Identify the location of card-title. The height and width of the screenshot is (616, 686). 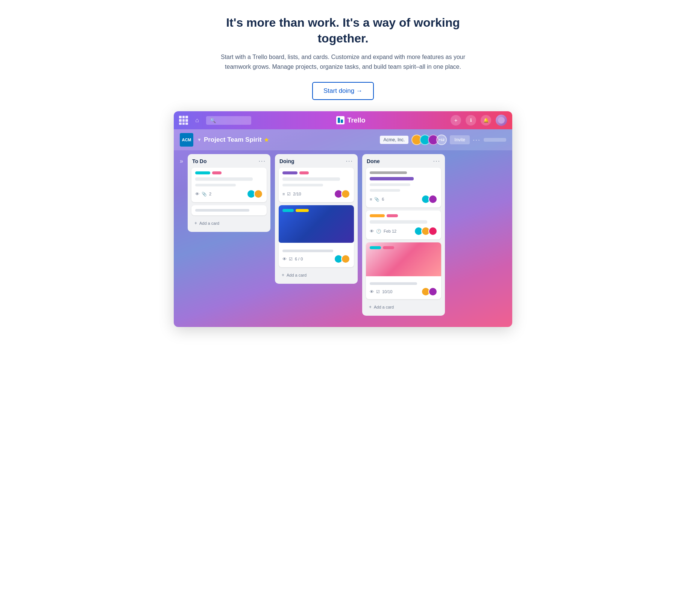
(393, 283).